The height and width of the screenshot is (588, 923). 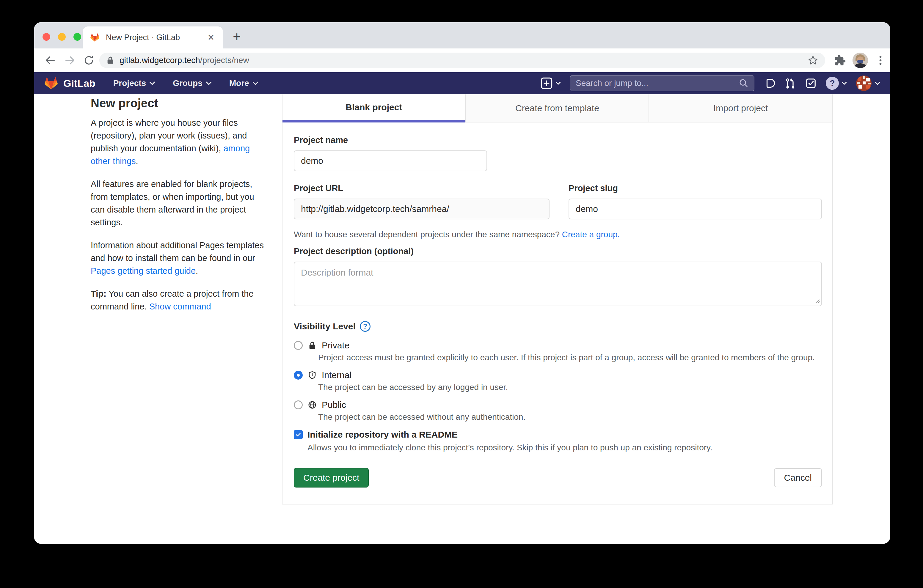 What do you see at coordinates (558, 381) in the screenshot?
I see `visibility-options: Private Project access must be granted e…` at bounding box center [558, 381].